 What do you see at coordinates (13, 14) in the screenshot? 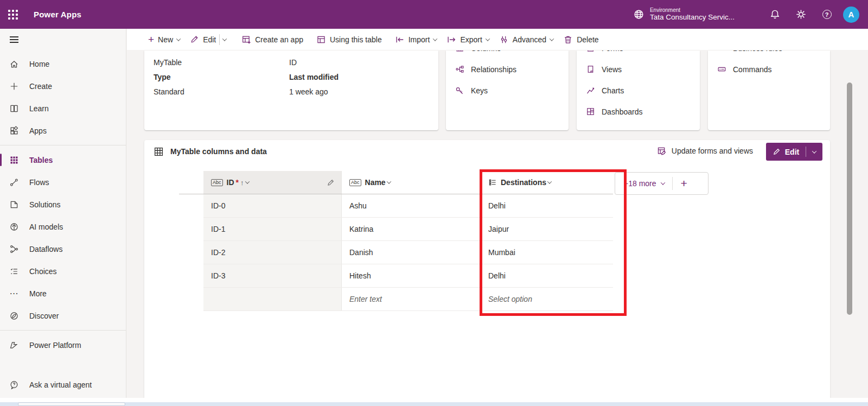
I see `app-launcher-button` at bounding box center [13, 14].